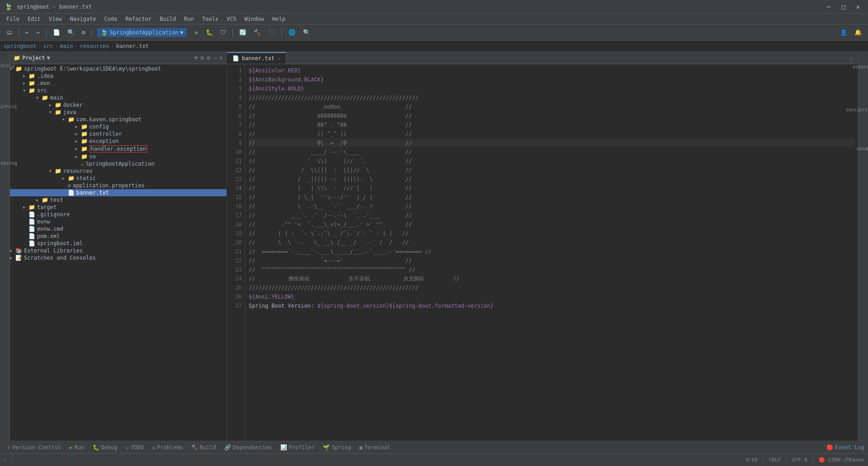 The width and height of the screenshot is (868, 466). What do you see at coordinates (297, 447) in the screenshot?
I see `bottom-profiler: 📊 Profiler` at bounding box center [297, 447].